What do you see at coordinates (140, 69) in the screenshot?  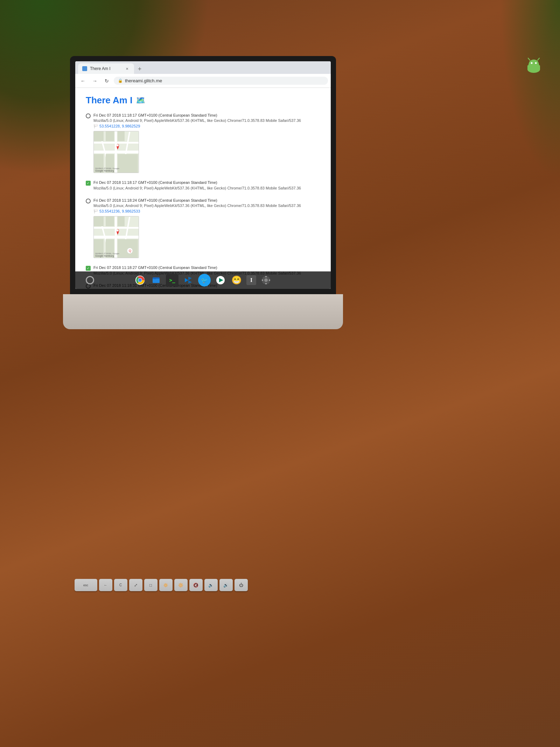 I see `new-tab-button: +` at bounding box center [140, 69].